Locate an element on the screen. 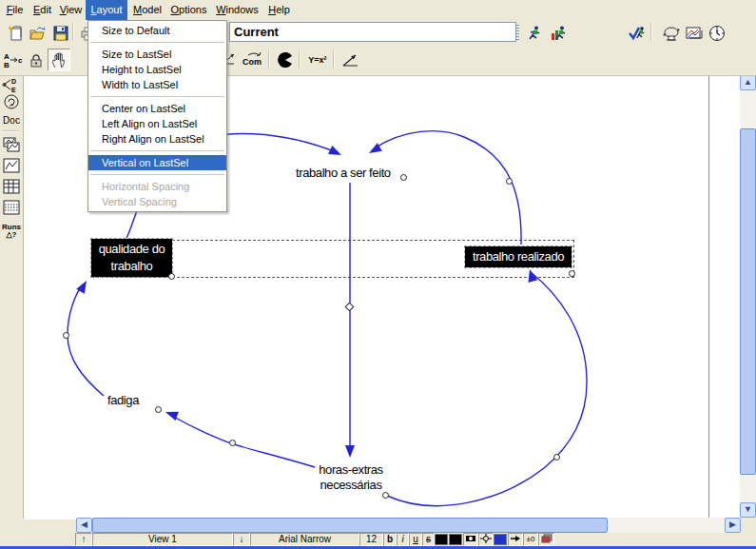 Image resolution: width=756 pixels, height=549 pixels. simulate-setup-button is located at coordinates (559, 33).